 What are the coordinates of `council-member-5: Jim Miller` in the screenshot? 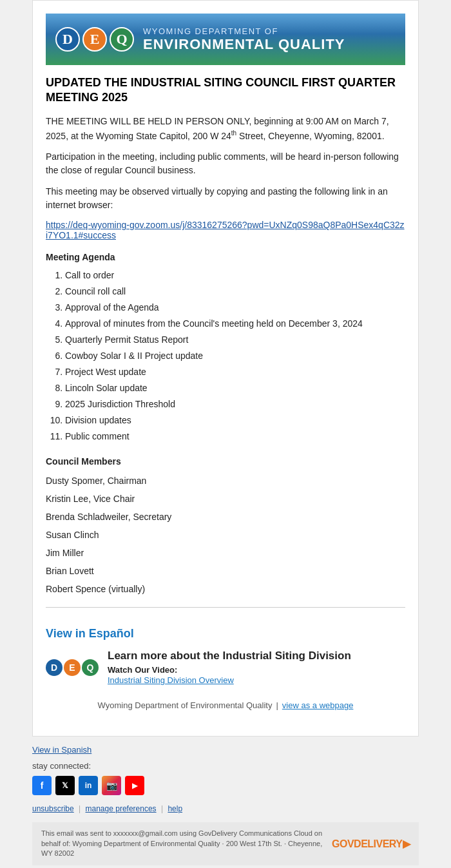 It's located at (225, 553).